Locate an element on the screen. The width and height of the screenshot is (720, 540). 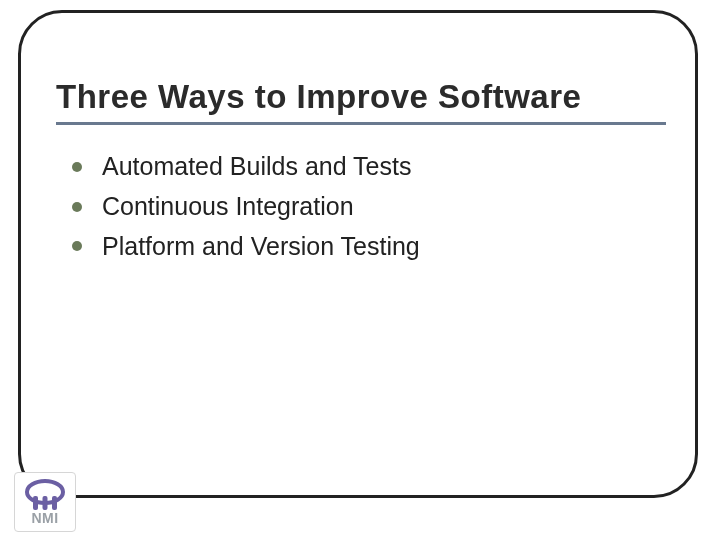
slide-title: Three Ways to Improve Software is located at coordinates (361, 102).